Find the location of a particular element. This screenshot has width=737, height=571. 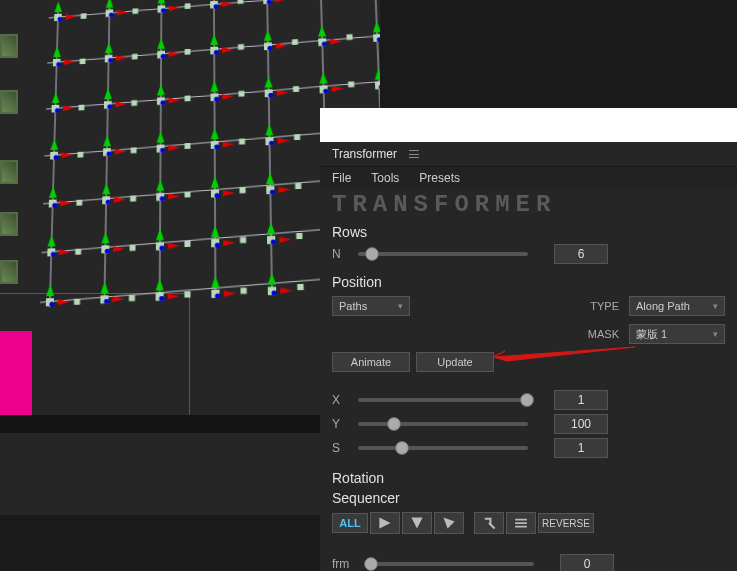

menu-file: File is located at coordinates (342, 178).